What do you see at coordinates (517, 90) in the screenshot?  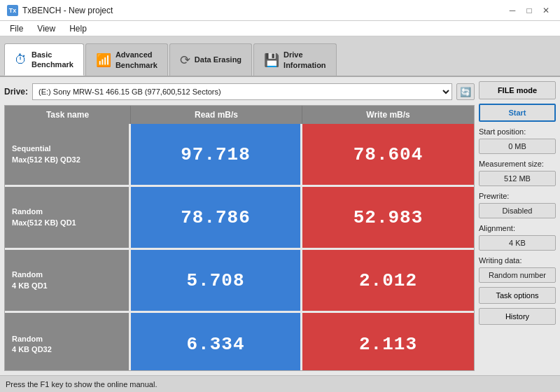 I see `file-mode-button: FILE mode` at bounding box center [517, 90].